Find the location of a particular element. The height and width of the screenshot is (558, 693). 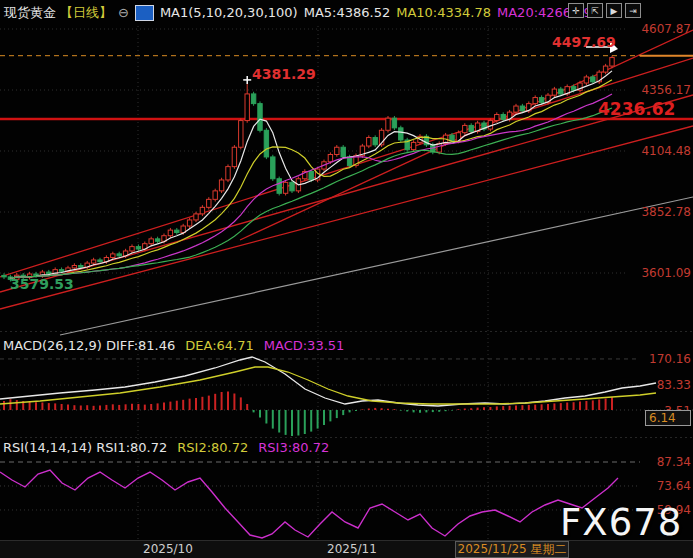

price-axis-label: 4607.87 is located at coordinates (666, 29).